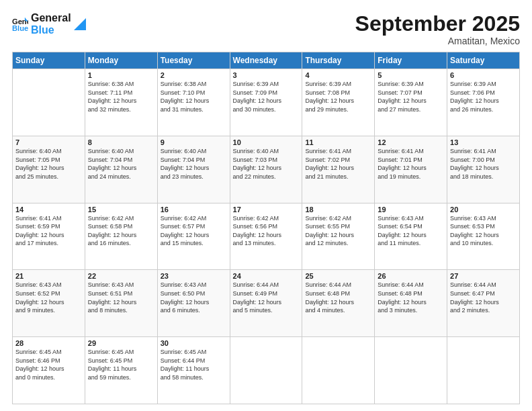 The image size is (532, 411). I want to click on day-number: 9, so click(193, 142).